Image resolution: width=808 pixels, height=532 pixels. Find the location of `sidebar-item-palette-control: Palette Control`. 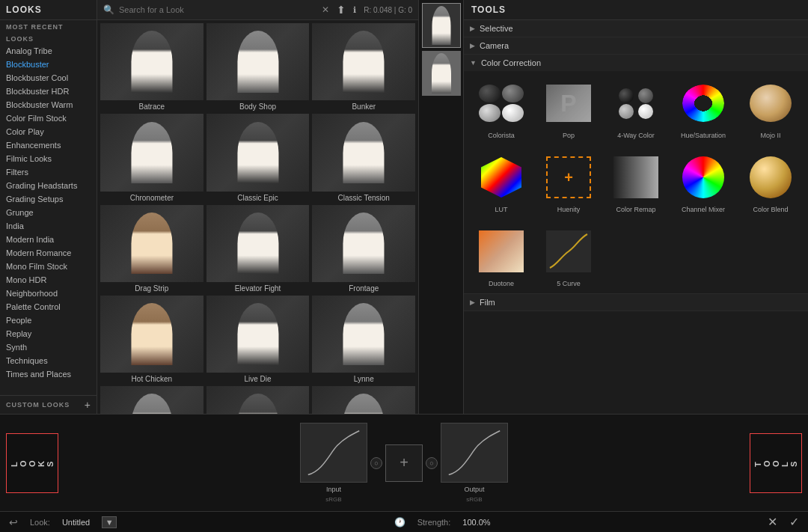

sidebar-item-palette-control: Palette Control is located at coordinates (48, 307).